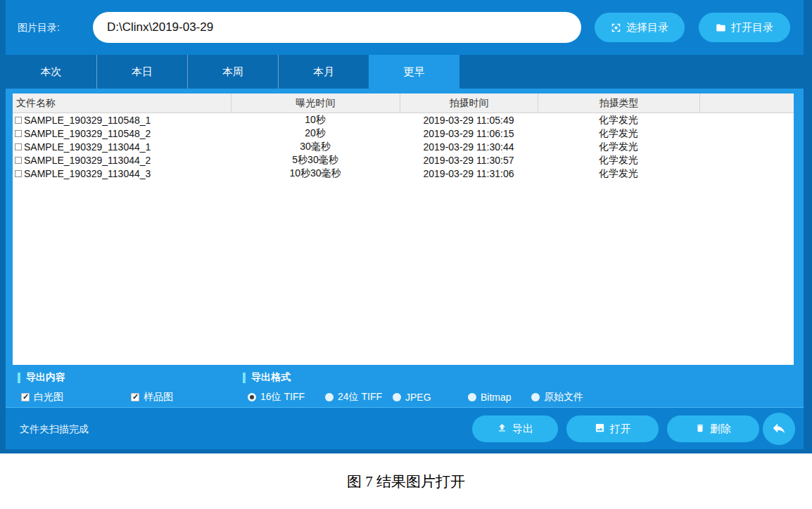  What do you see at coordinates (469, 160) in the screenshot?
I see `capture-time: 2019-03-29 11:30:57` at bounding box center [469, 160].